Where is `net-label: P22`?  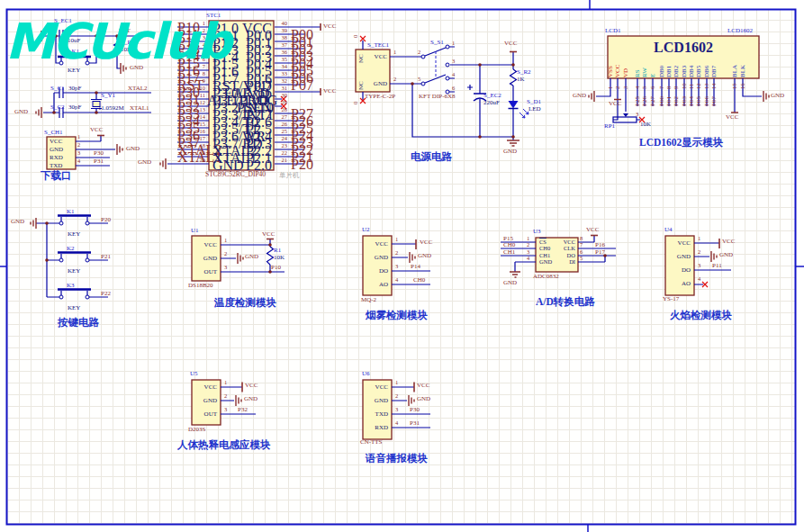
net-label: P22 is located at coordinates (106, 293).